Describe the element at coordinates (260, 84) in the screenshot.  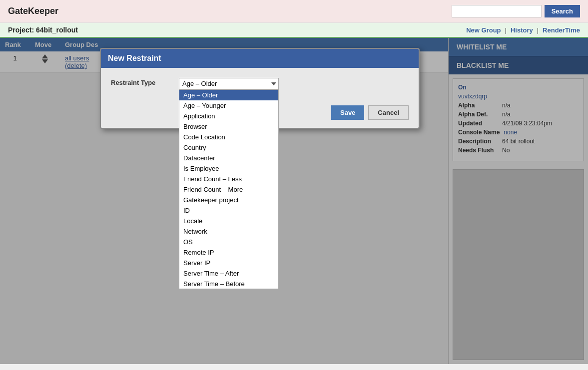
I see `modal-restraint-type-row: Restraint Type Age – Older Age – OlderAg…` at that location.